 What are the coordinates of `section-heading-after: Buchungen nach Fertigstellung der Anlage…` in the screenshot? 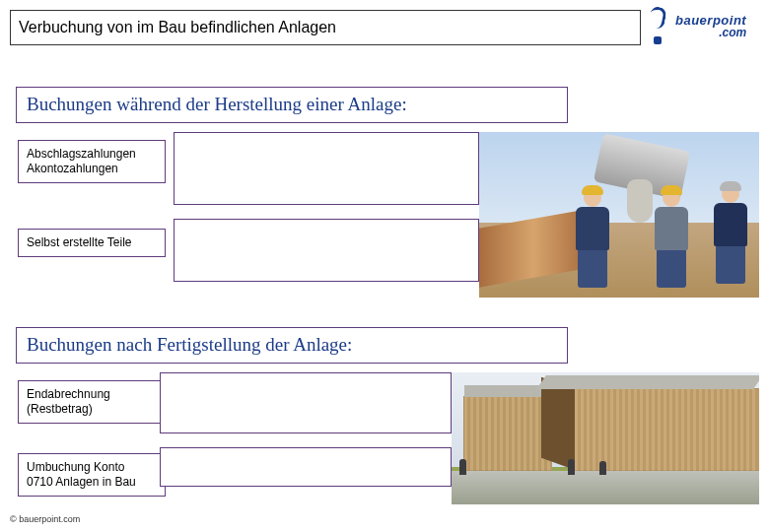 It's located at (292, 345).